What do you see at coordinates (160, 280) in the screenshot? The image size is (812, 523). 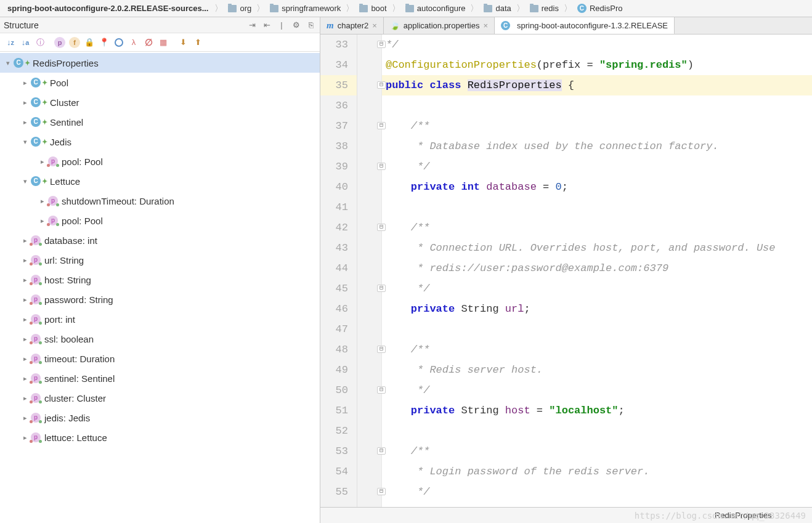 I see `tree-row: ▸phost: String` at bounding box center [160, 280].